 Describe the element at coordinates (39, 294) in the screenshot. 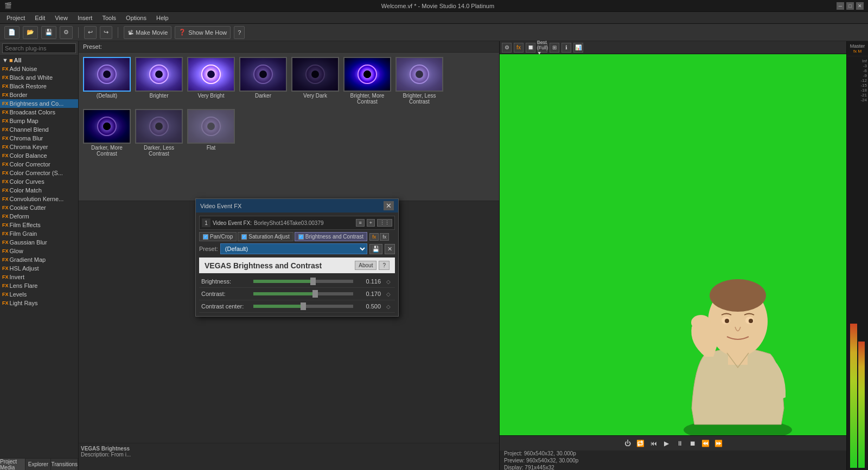

I see `plugin-item-levels: FX Levels` at that location.